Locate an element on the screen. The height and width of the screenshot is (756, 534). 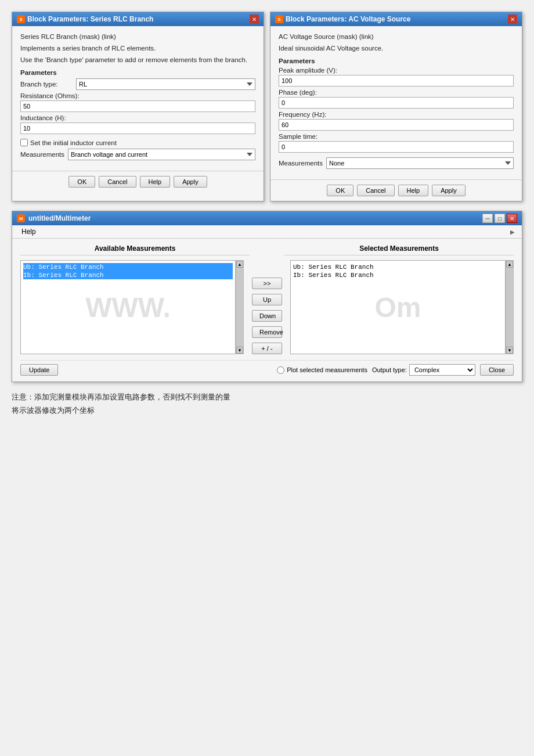
selected-item-ub: Ub: Series RLC Branch is located at coordinates (398, 267).